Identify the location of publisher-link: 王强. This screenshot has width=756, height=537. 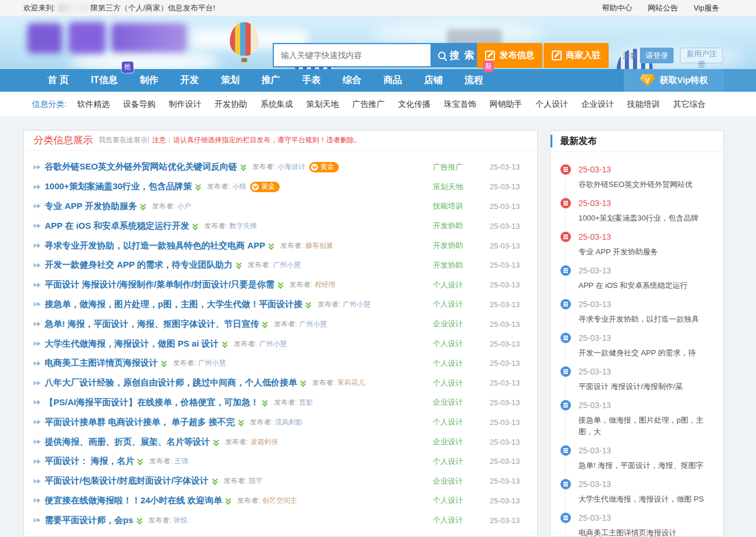
(182, 461).